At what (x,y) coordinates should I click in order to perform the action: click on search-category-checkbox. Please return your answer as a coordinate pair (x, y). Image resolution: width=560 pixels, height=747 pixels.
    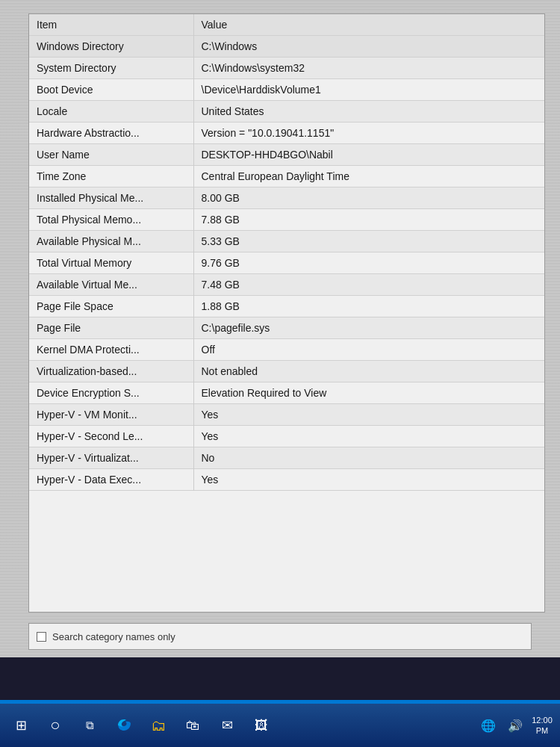
    Looking at the image, I should click on (42, 636).